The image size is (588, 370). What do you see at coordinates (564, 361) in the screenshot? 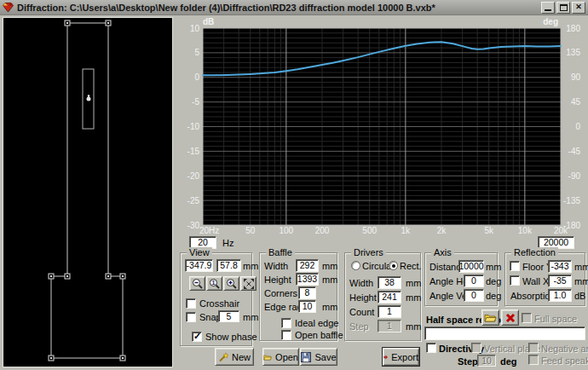
I see `feed-speaker-label: Feed speaker` at bounding box center [564, 361].